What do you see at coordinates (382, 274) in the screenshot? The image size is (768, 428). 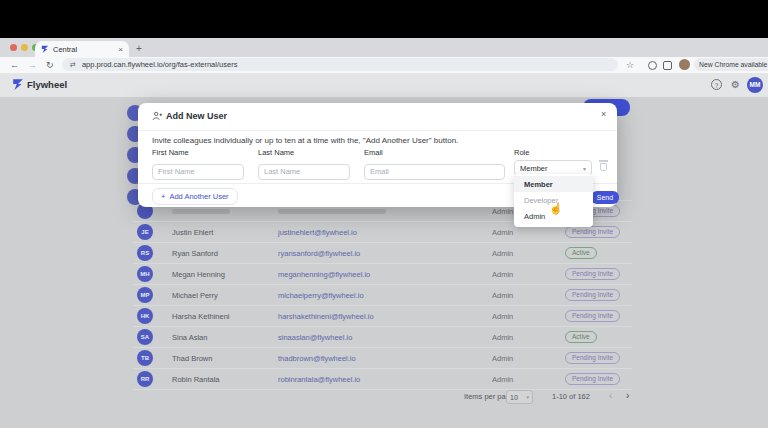 I see `table-row: MH Megan Henning meganhenning@flywheel.i…` at bounding box center [382, 274].